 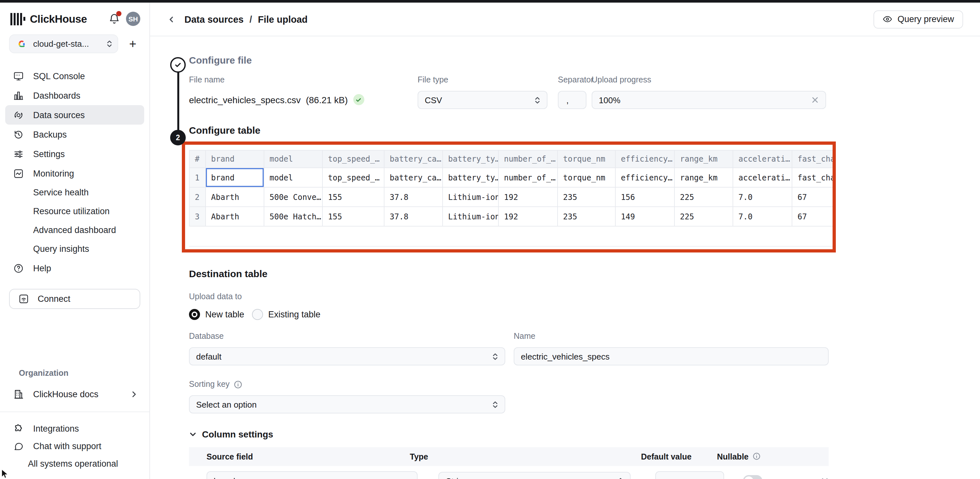 What do you see at coordinates (59, 115) in the screenshot?
I see `sidebar-item-label: Data sources` at bounding box center [59, 115].